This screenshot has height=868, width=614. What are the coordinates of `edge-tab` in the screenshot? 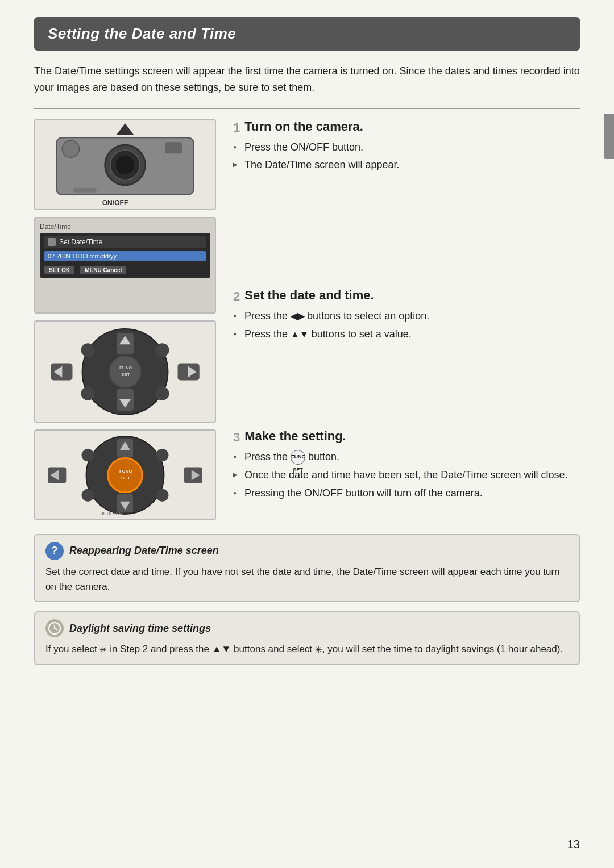 It's located at (609, 136).